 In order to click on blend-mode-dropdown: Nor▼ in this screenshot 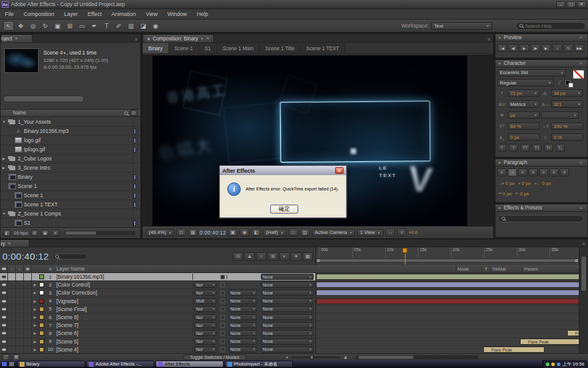, I will do `click(206, 309)`.